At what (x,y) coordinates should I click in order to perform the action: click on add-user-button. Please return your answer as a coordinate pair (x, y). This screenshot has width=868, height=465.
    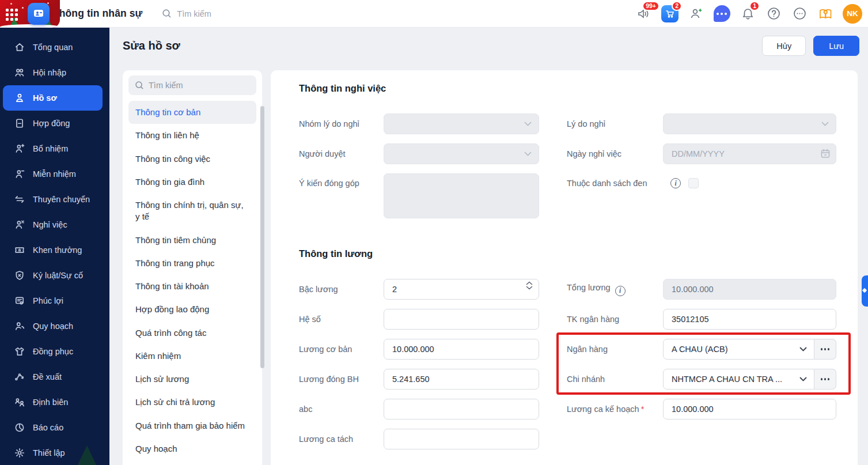
    Looking at the image, I should click on (696, 14).